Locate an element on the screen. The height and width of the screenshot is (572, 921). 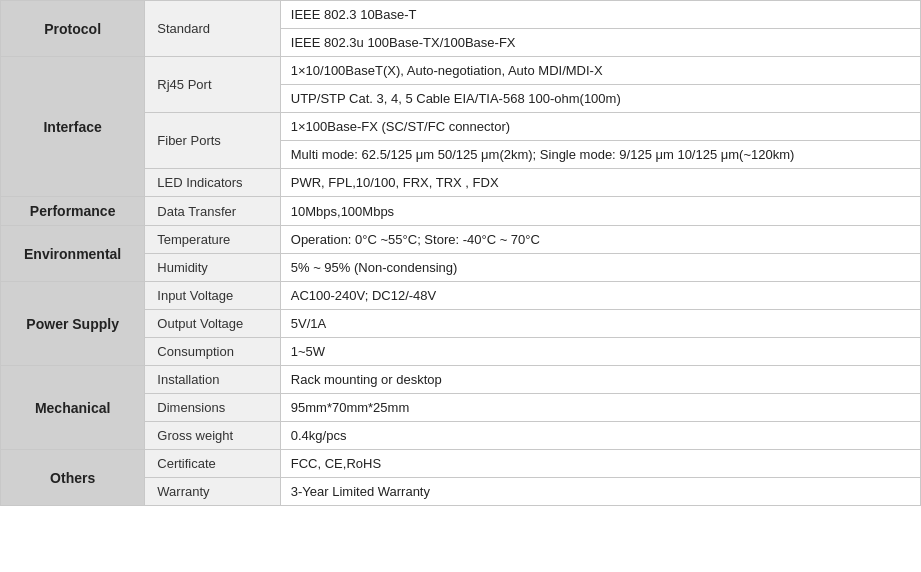
subcategory-cell: Fiber Ports is located at coordinates (212, 141).